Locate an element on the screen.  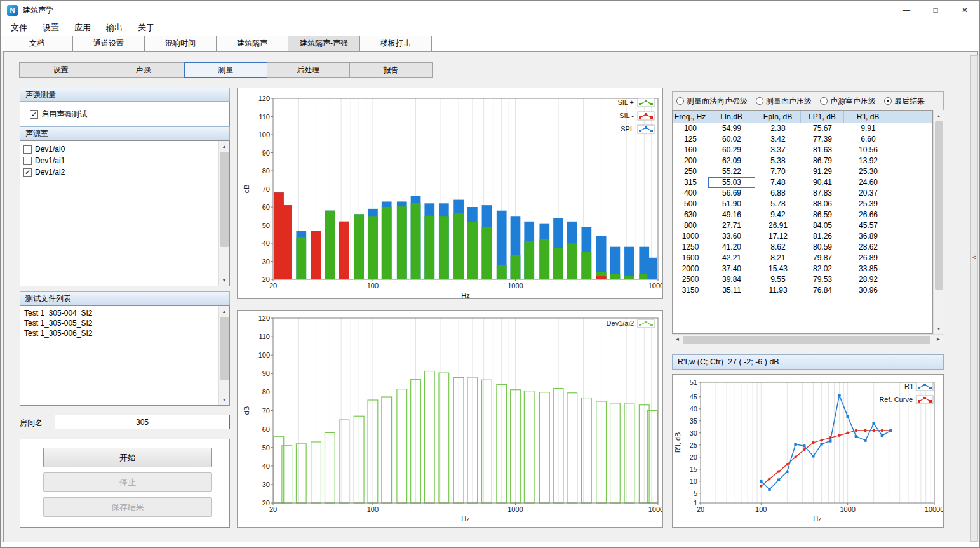
file-item: Test 1_305-004_SI2 is located at coordinates (124, 313).